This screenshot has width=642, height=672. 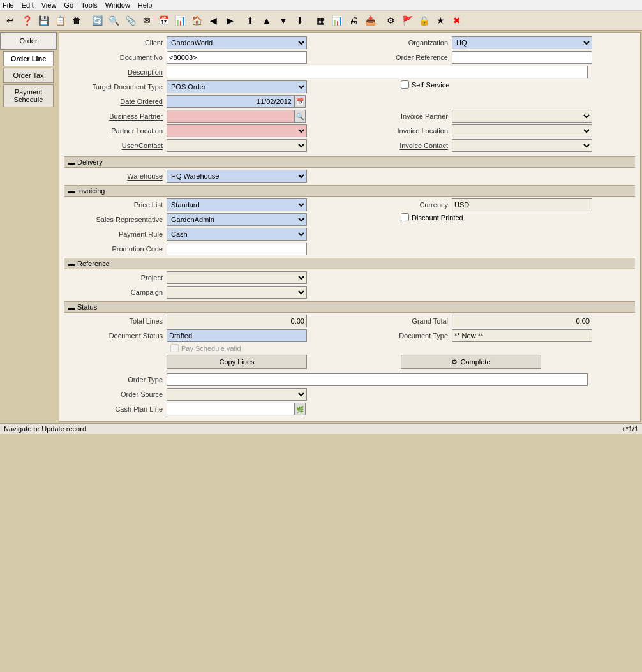 What do you see at coordinates (163, 20) in the screenshot?
I see `calendar-icon: 📅` at bounding box center [163, 20].